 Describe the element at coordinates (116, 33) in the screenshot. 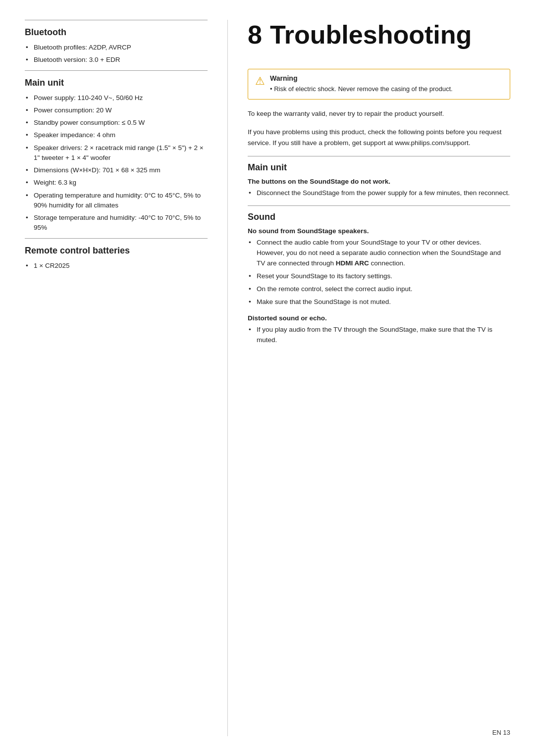

I see `bluetooth-title: Bluetooth` at that location.